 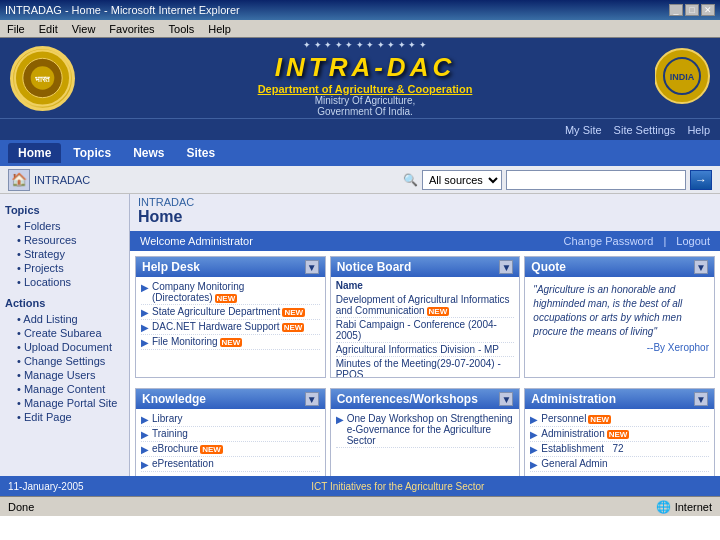 What do you see at coordinates (84, 29) in the screenshot?
I see `menu-view: View` at bounding box center [84, 29].